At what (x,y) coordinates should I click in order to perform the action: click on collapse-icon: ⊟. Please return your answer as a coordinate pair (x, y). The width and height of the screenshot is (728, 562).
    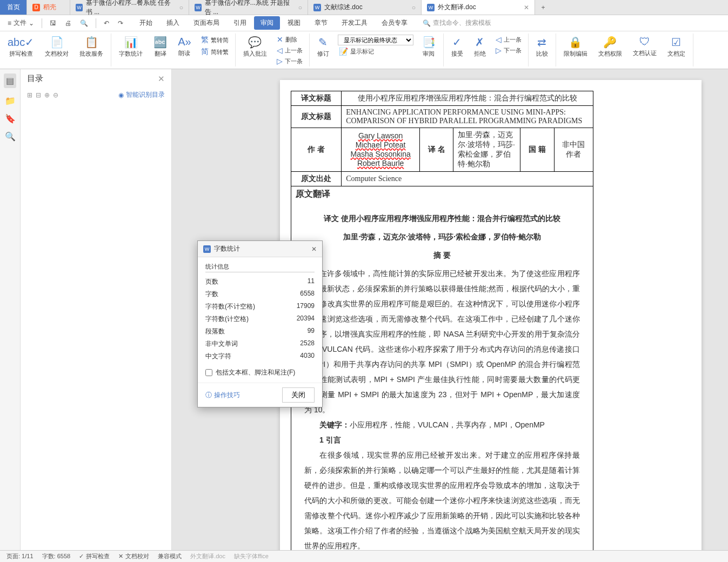
    Looking at the image, I should click on (38, 95).